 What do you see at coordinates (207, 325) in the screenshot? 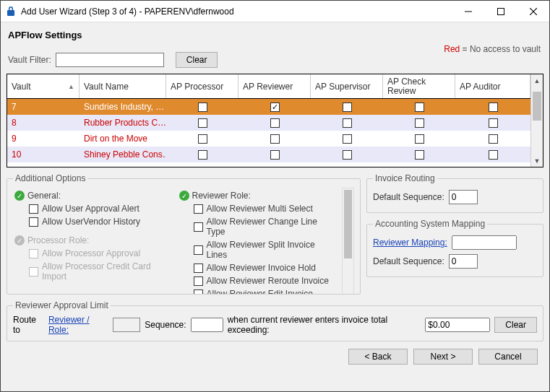
I see `ral-sequence-input` at bounding box center [207, 325].